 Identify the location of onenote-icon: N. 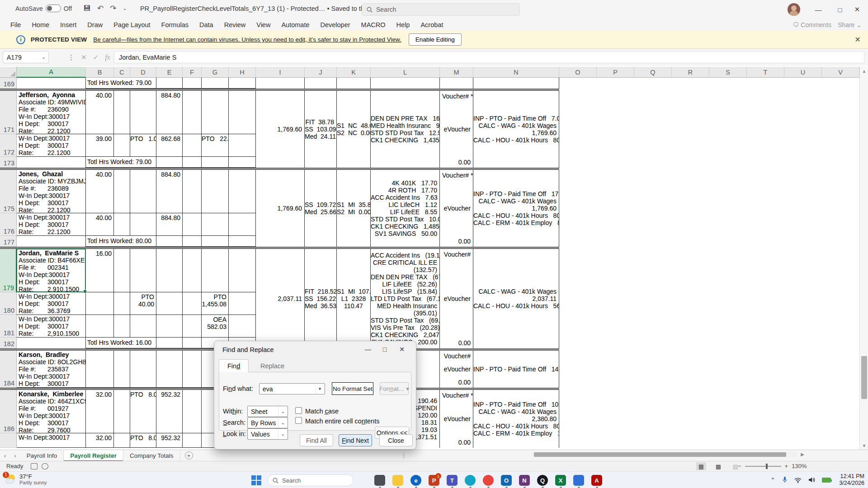
(524, 480).